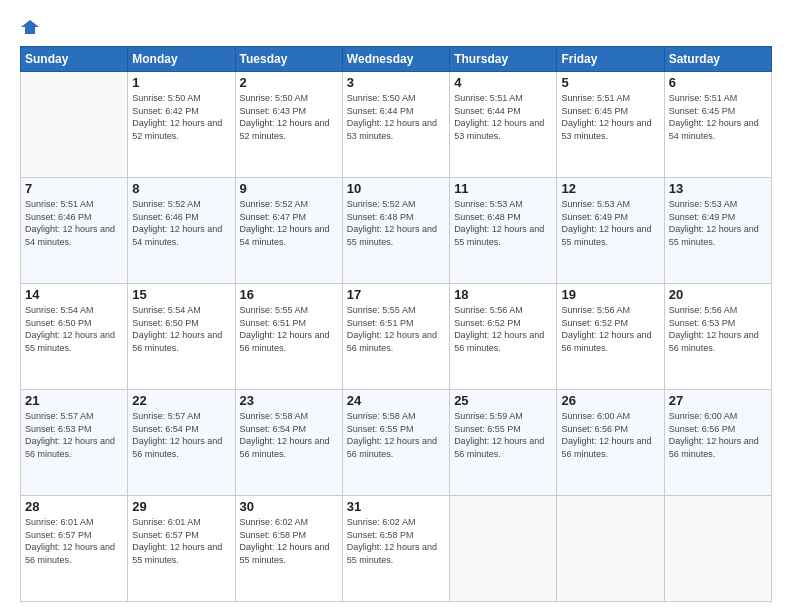 This screenshot has height=612, width=792. I want to click on sunrise-text: Sunrise: 6:01 AM, so click(74, 522).